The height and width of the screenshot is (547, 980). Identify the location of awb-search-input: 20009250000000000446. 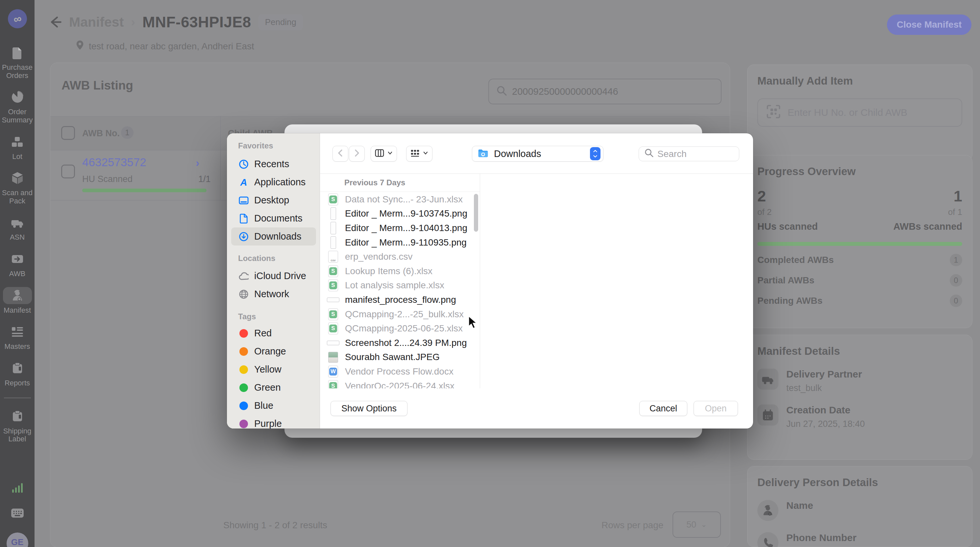
(605, 91).